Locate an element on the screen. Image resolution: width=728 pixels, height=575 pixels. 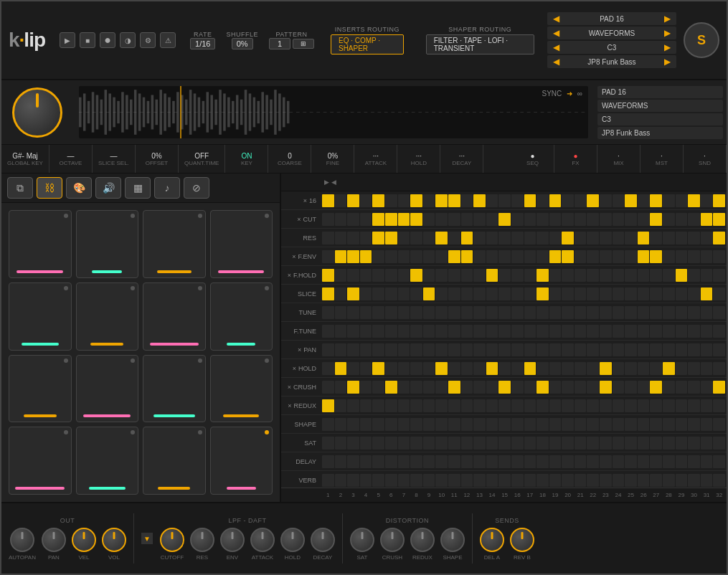
knob-pan is located at coordinates (54, 540).